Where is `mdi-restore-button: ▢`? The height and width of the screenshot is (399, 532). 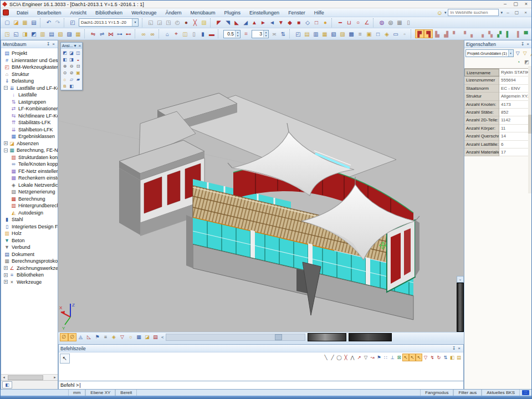 mdi-restore-button: ▢ is located at coordinates (516, 12).